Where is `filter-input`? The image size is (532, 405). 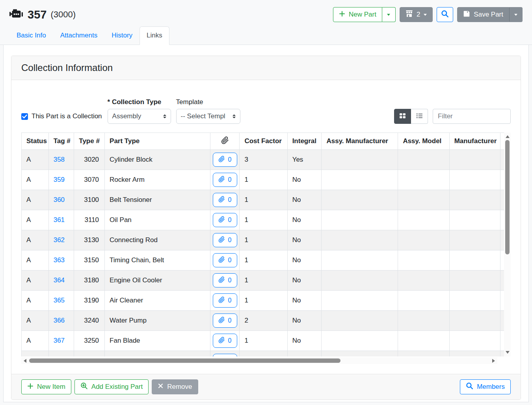 filter-input is located at coordinates (472, 116).